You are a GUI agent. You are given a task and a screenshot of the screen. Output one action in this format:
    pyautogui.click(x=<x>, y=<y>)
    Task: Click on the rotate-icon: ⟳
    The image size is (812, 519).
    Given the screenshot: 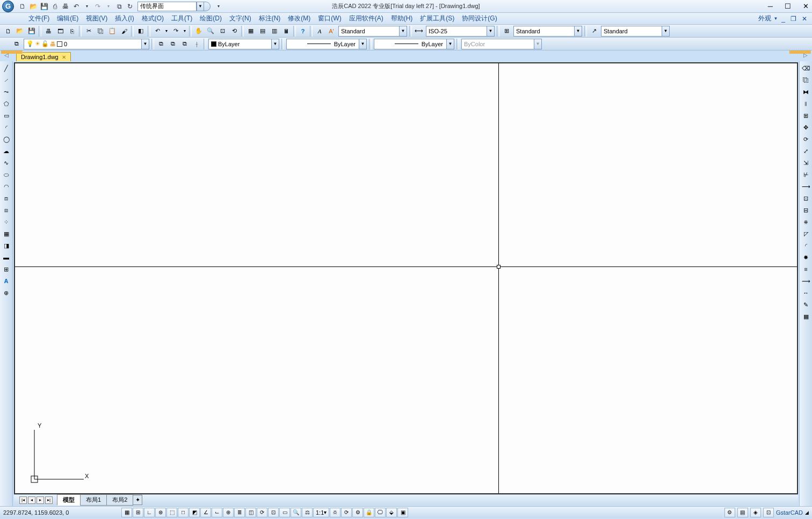 What is the action you would take?
    pyautogui.click(x=806, y=139)
    